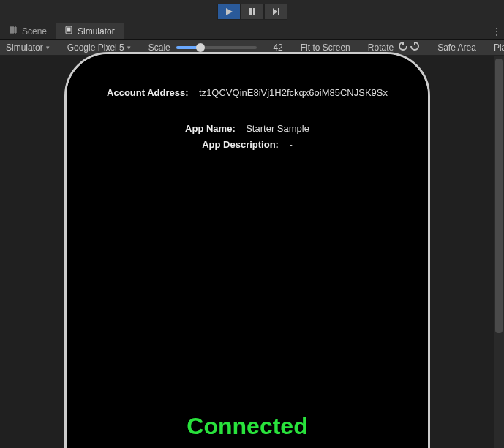  I want to click on app-name-value: Starter Sample, so click(278, 129).